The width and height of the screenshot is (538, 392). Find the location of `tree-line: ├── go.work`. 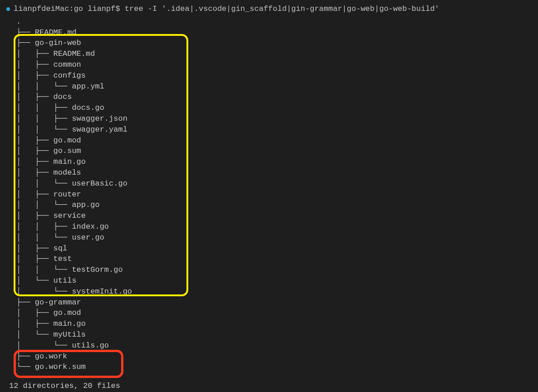

tree-line: ├── go.work is located at coordinates (277, 357).